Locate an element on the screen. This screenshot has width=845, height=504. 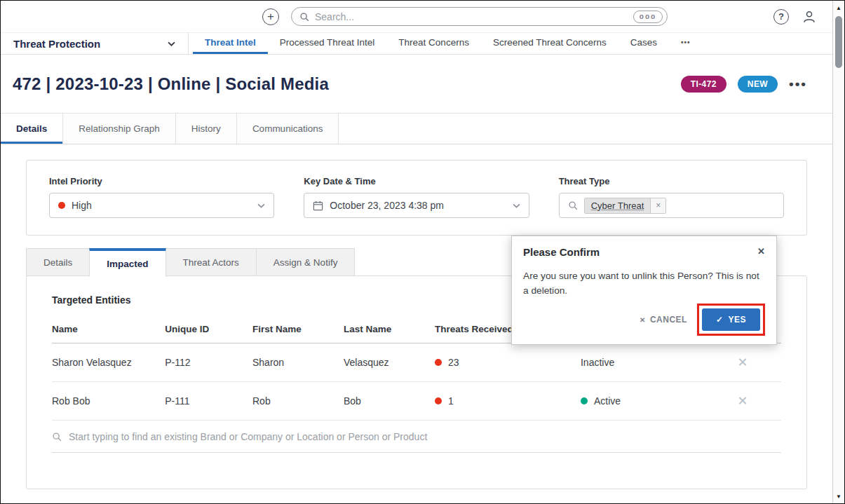
user-icon is located at coordinates (809, 17).